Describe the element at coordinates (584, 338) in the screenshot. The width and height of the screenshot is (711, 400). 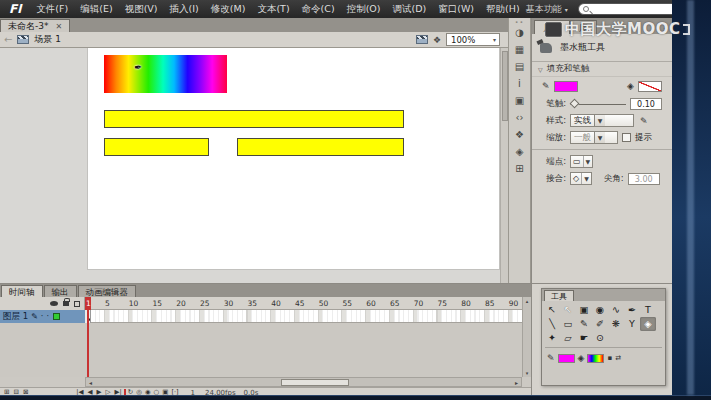
I see `hand-tool: ☛` at that location.